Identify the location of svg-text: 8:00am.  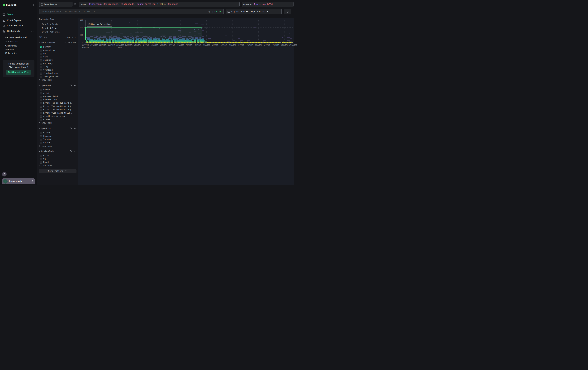
(258, 45).